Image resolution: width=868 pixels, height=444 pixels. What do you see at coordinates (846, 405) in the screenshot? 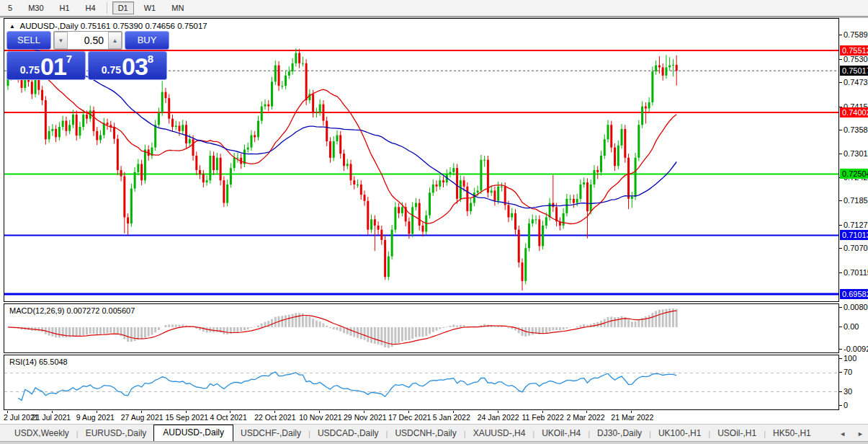
I see `rsi-axis-label: 0` at bounding box center [846, 405].